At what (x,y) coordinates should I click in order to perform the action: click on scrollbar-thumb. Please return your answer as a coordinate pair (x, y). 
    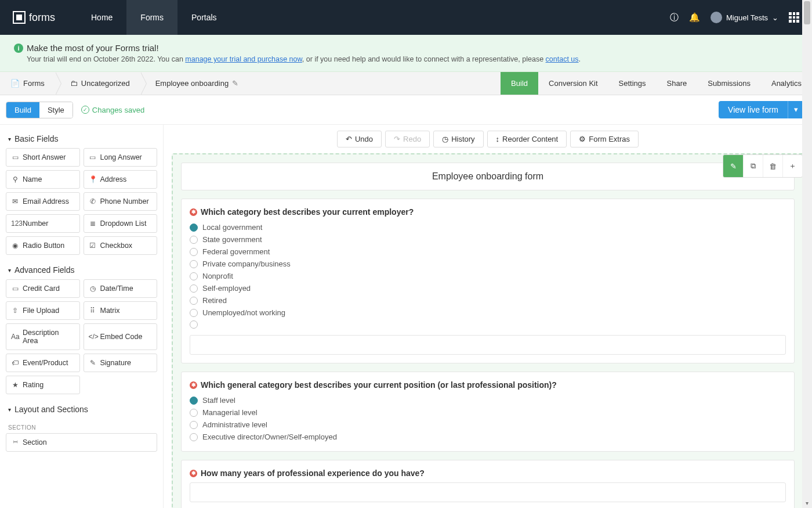
    Looking at the image, I should click on (807, 13).